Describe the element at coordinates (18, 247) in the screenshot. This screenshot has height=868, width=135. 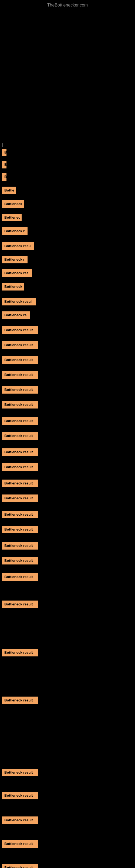
I see `bar-row: Bottleneck resu` at that location.